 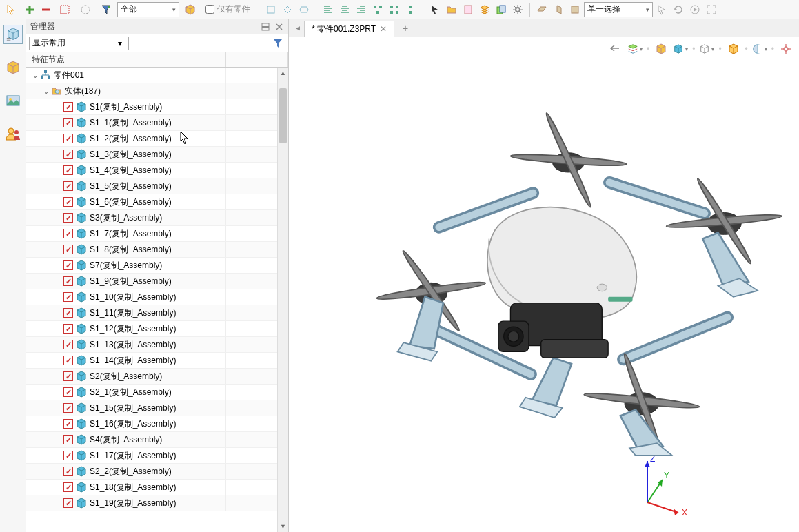 I want to click on tree-row: S1_19(复制_Assembly), so click(x=157, y=503).